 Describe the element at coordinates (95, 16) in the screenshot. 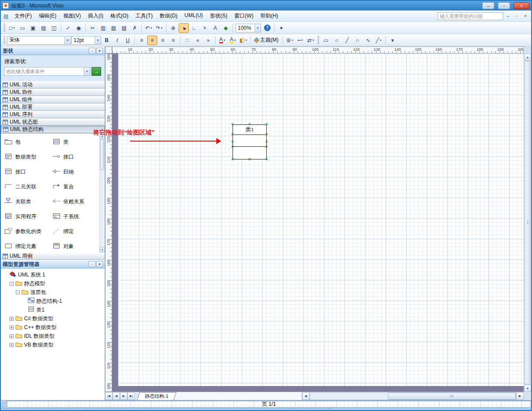

I see `menu-item: 插入(I)` at that location.